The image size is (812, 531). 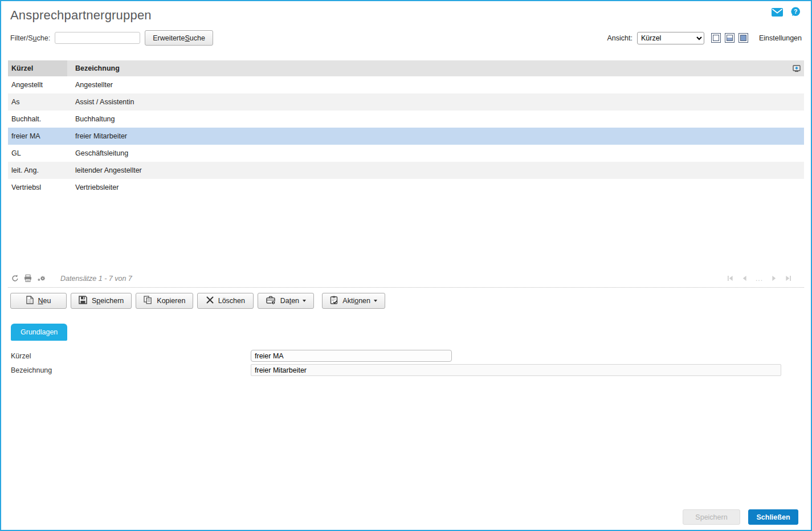 What do you see at coordinates (789, 278) in the screenshot?
I see `last-page-icon` at bounding box center [789, 278].